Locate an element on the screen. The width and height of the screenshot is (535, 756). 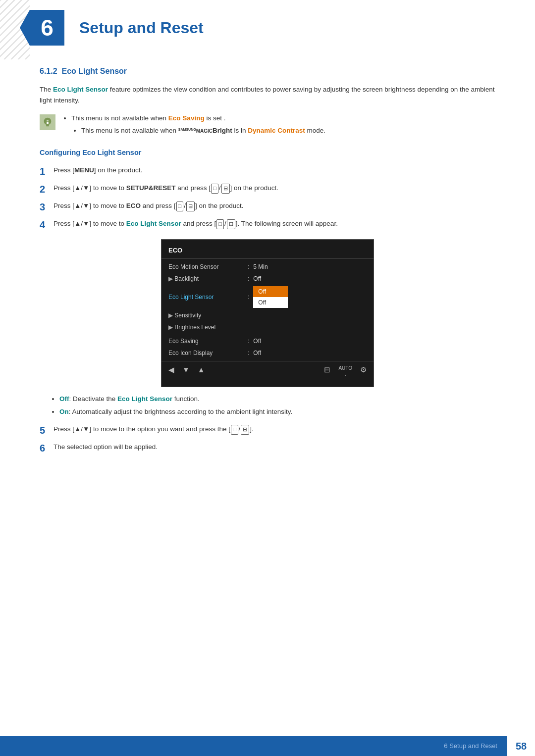
menu-bottom-bar: ◀ · ▼ · ▲ · ⊟ · AUTO · ⚙ · is located at coordinates (268, 372).